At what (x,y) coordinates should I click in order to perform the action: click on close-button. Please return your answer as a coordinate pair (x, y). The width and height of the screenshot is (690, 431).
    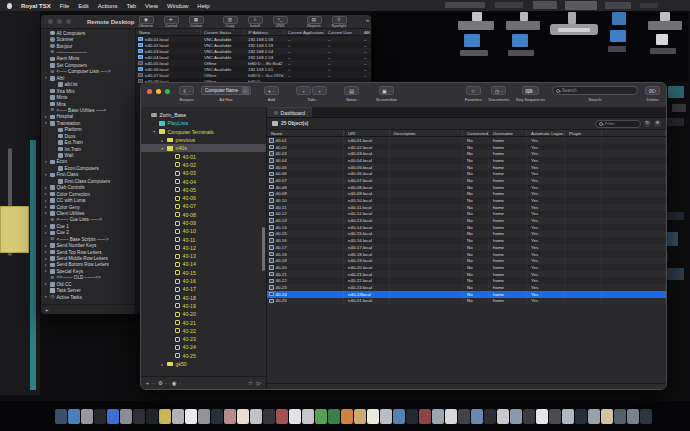
    Looking at the image, I should click on (150, 92).